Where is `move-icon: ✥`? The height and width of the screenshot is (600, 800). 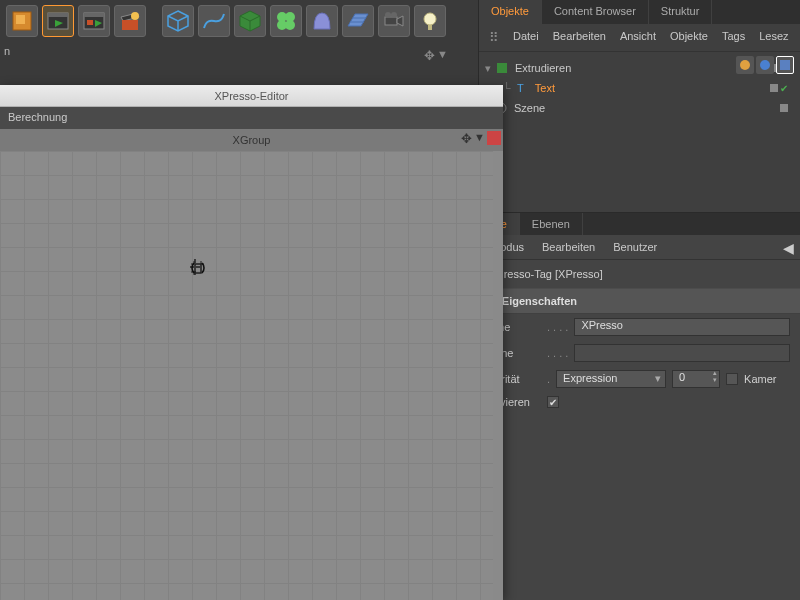 move-icon: ✥ is located at coordinates (466, 138).